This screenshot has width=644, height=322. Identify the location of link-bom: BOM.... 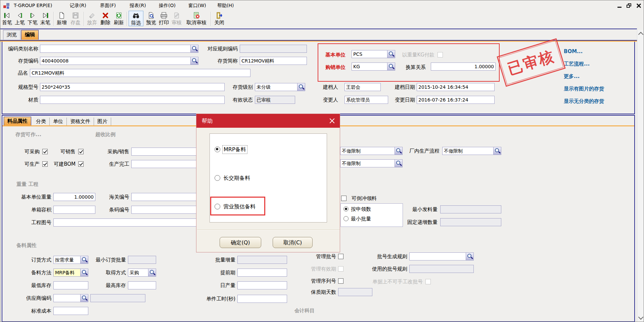
(573, 51).